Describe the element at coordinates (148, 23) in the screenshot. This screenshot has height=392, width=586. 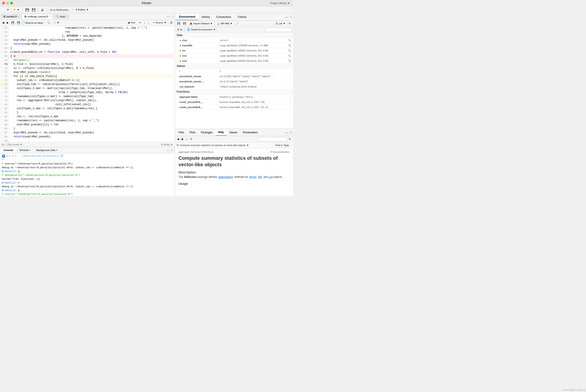
I see `down-button: ↓` at that location.